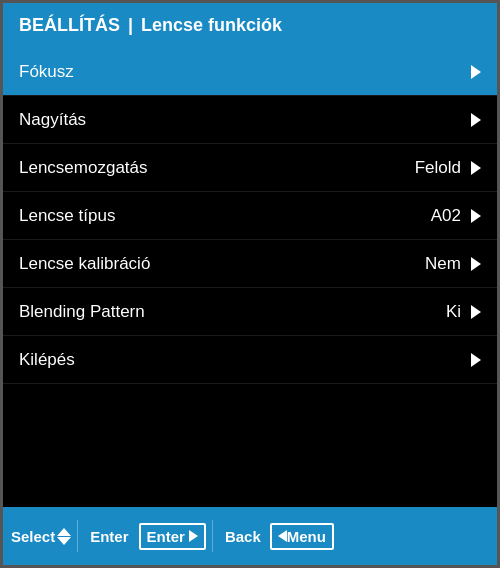  What do you see at coordinates (84, 264) in the screenshot?
I see `menu-item-label: Lencse kalibráció` at bounding box center [84, 264].